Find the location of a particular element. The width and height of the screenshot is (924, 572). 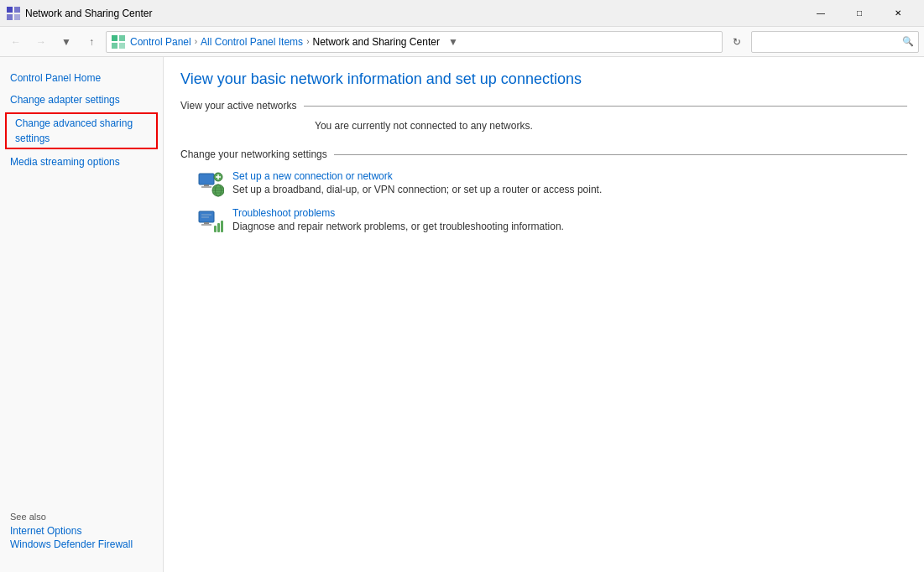

breadcrumb-item-2: Network and Sharing Center is located at coordinates (376, 42).